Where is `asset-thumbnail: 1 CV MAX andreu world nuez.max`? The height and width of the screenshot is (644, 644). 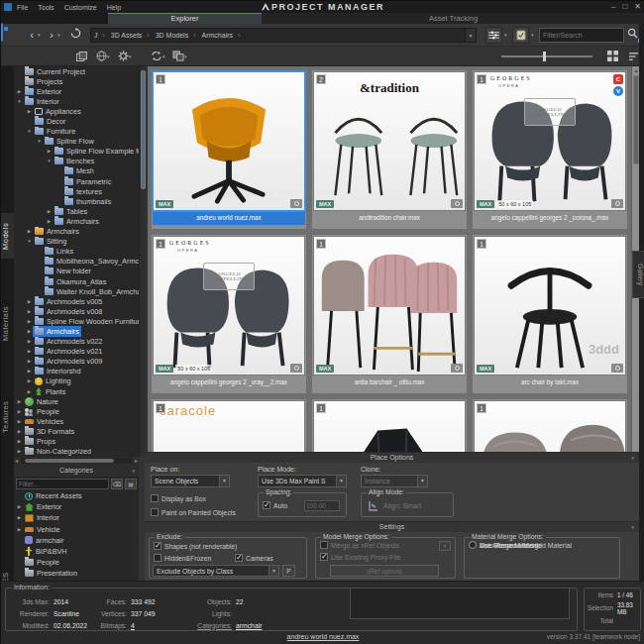 asset-thumbnail: 1 CV MAX andreu world nuez.max is located at coordinates (229, 150).